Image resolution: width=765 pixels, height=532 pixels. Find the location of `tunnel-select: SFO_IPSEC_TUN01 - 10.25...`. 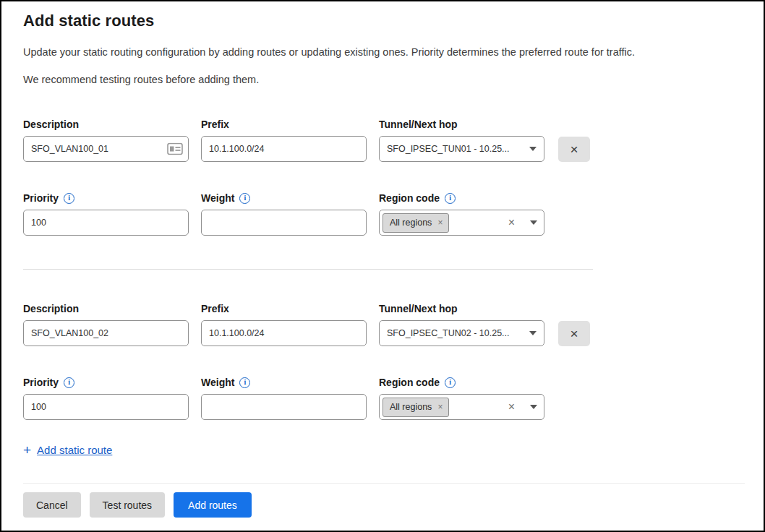

tunnel-select: SFO_IPSEC_TUN01 - 10.25... is located at coordinates (461, 149).